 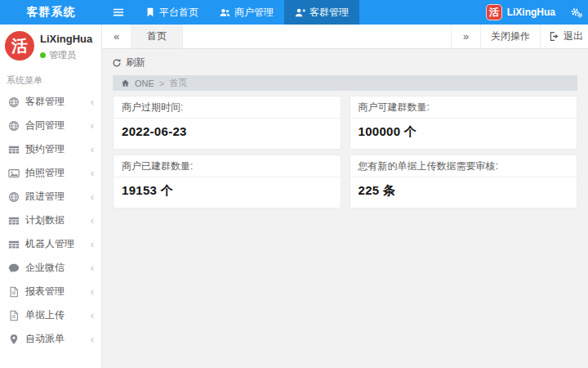 I want to click on sidebar-item-doc-upload: 单据上传 ‹, so click(x=51, y=316).